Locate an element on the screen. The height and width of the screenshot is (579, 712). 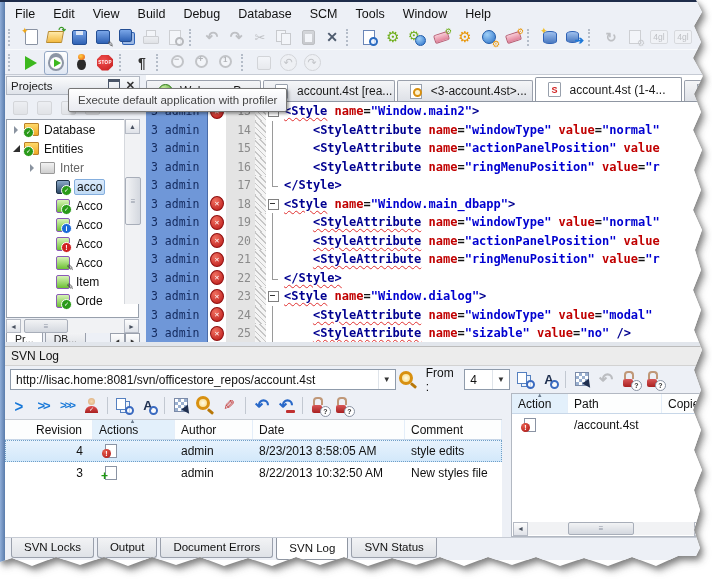
scroll-left-icon: ◄ is located at coordinates (520, 529).